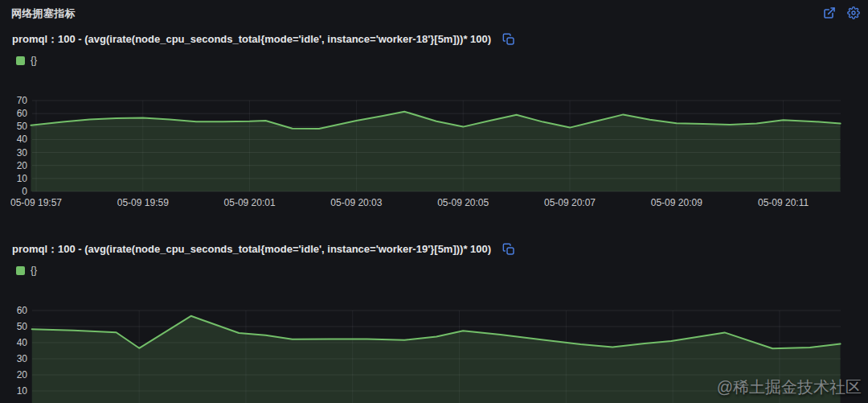  What do you see at coordinates (783, 203) in the screenshot?
I see `x-axis-label: 05-09 20:11` at bounding box center [783, 203].